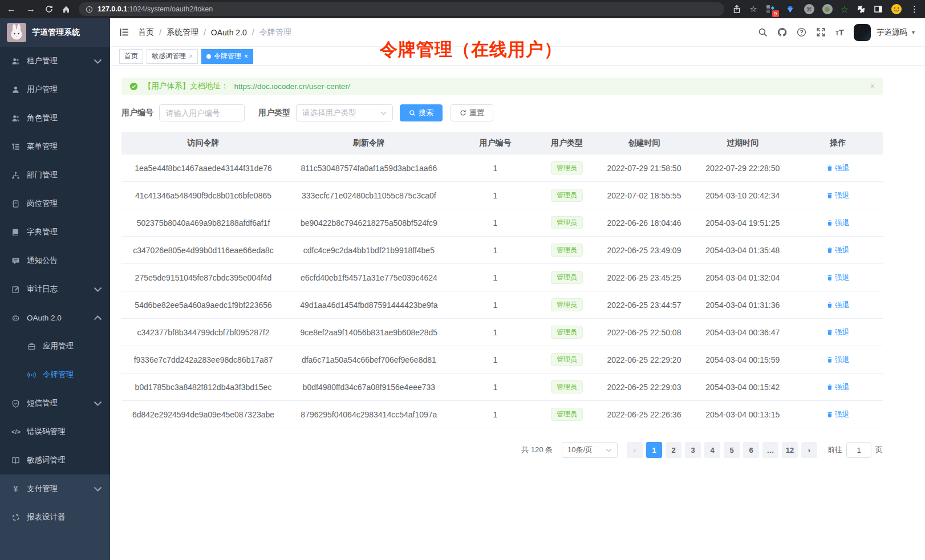 This screenshot has height=560, width=925. Describe the element at coordinates (821, 32) in the screenshot. I see `fullscreen-icon` at that location.